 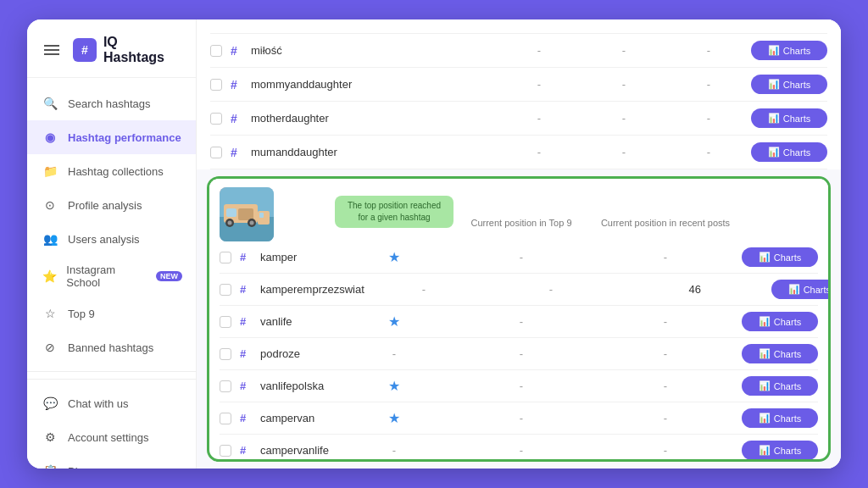 I want to click on logo-text: IQ Hashtags, so click(x=142, y=50).